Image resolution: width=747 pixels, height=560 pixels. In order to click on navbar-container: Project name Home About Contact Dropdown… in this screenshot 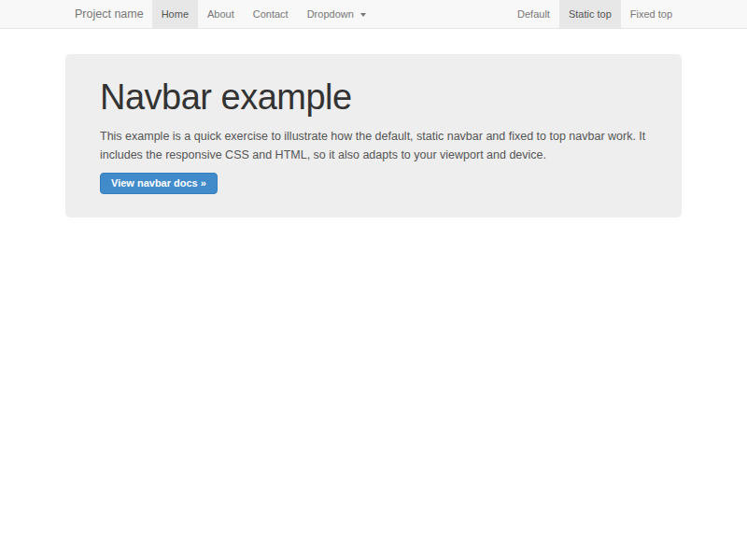, I will do `click(374, 14)`.